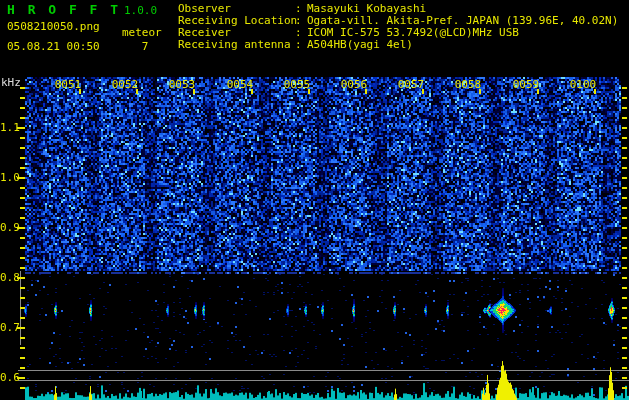  What do you see at coordinates (8, 378) in the screenshot?
I see `freq-tick-label: 0.6` at bounding box center [8, 378].